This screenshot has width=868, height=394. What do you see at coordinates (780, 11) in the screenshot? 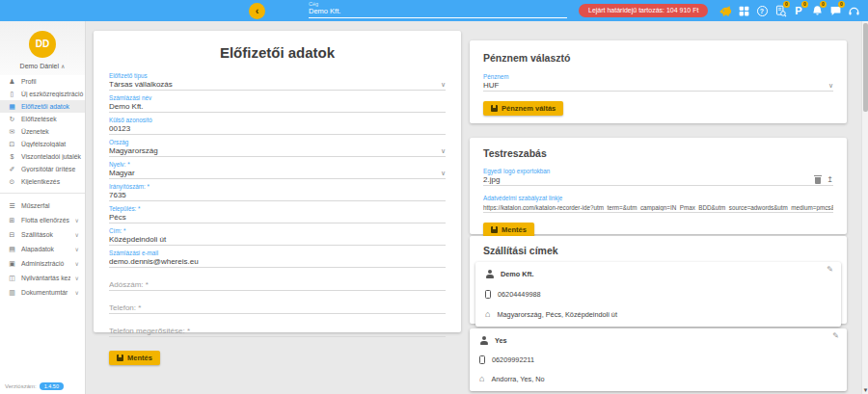
I see `document-search-icon: 0` at bounding box center [780, 11].